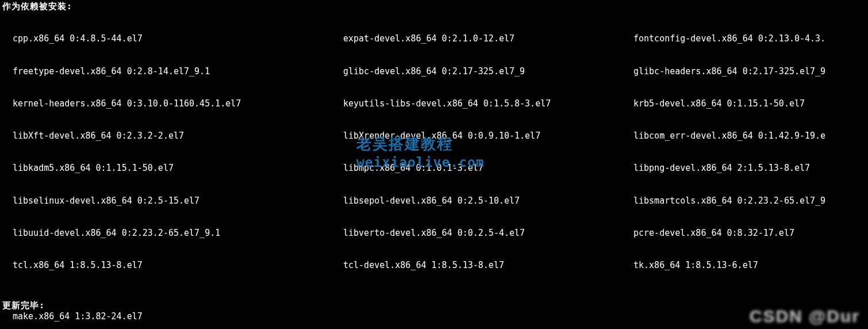 The width and height of the screenshot is (868, 329). I want to click on section-header-updated: 更新完毕:, so click(433, 306).